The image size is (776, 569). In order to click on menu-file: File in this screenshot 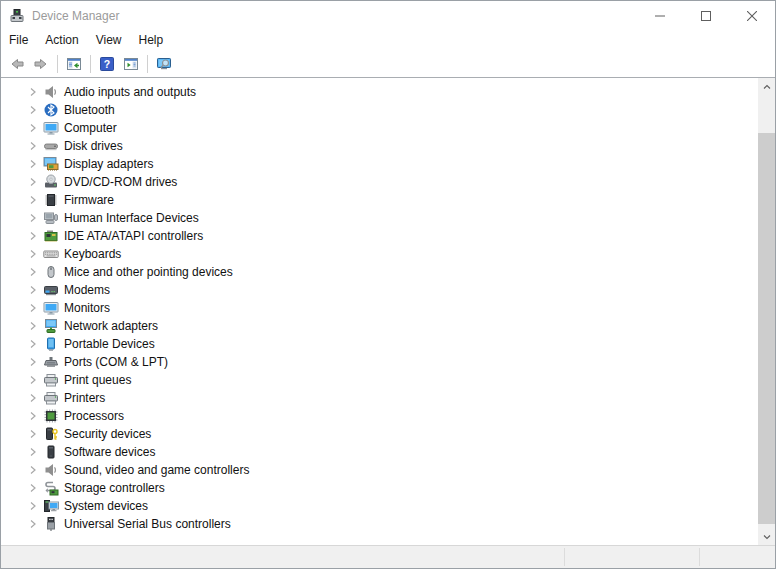, I will do `click(19, 40)`.